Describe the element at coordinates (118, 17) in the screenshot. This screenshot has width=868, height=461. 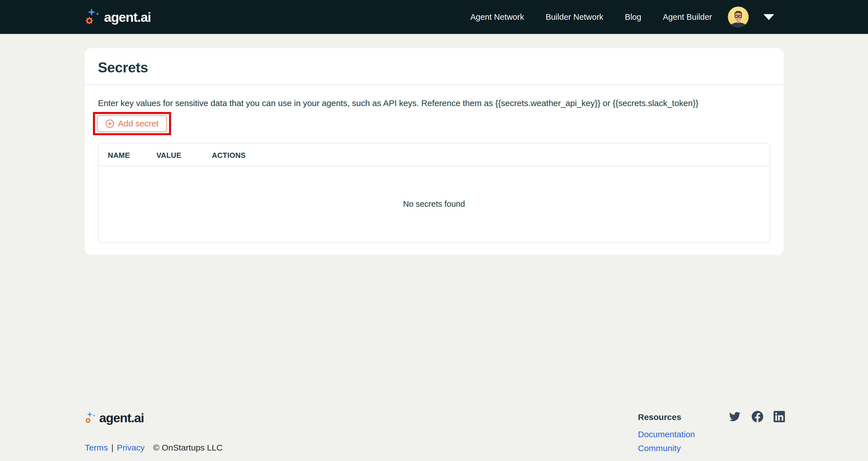
I see `header-logo: agent.ai` at that location.